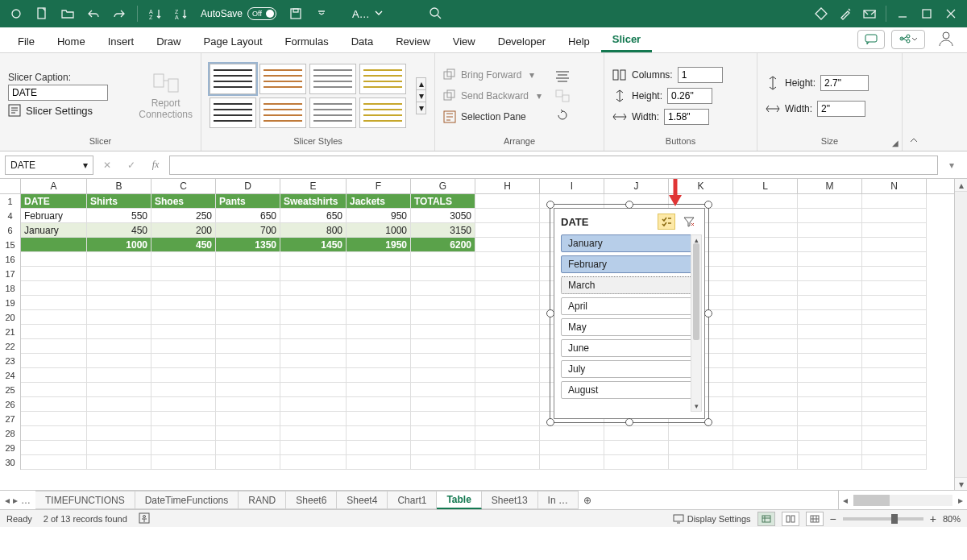  Describe the element at coordinates (379, 245) in the screenshot. I see `cell: 1950` at that location.